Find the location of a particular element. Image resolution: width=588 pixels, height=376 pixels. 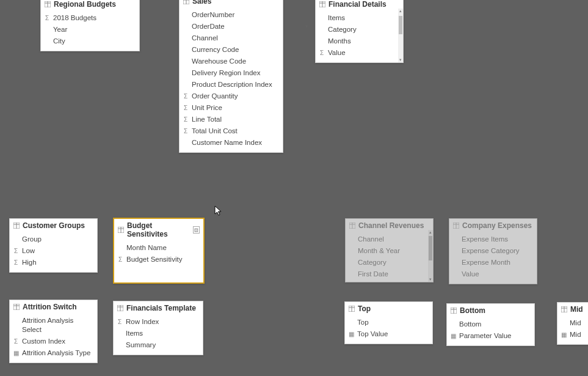

table-header: Channel Revenues is located at coordinates (390, 226).